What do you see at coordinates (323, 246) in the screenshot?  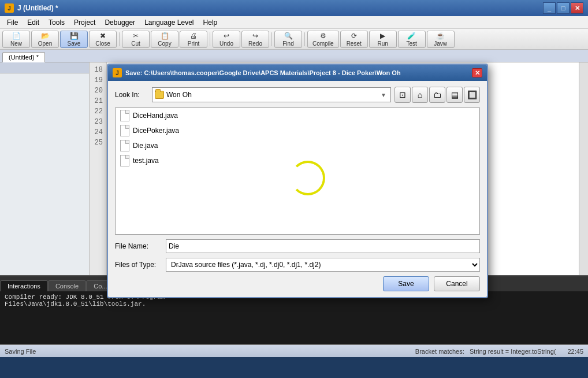 I see `file-name-input` at bounding box center [323, 246].